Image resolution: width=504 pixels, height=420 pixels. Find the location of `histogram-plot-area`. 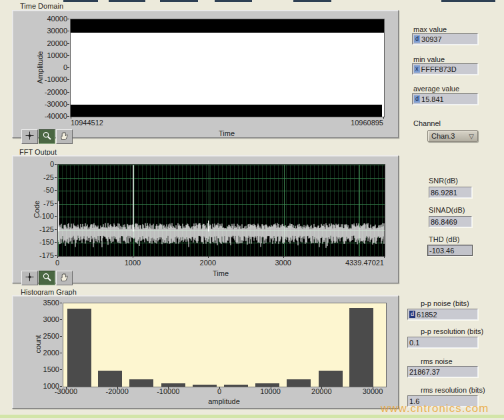

histogram-plot-area is located at coordinates (225, 345).